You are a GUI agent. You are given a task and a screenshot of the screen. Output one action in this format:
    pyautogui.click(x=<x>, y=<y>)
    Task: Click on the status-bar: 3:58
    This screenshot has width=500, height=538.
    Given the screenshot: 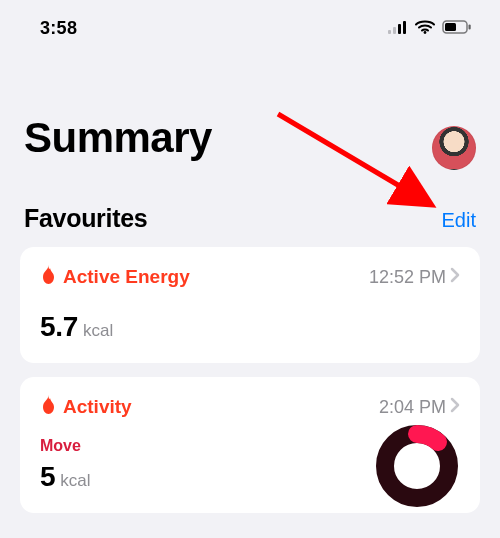 What is the action you would take?
    pyautogui.click(x=250, y=20)
    